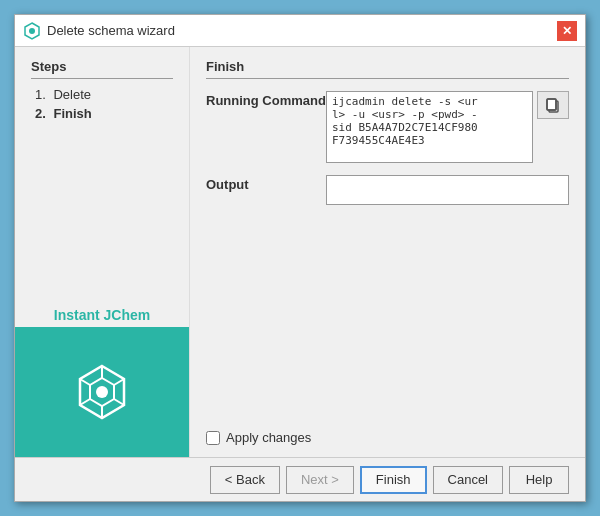 The width and height of the screenshot is (600, 516). What do you see at coordinates (539, 480) in the screenshot?
I see `help-button: Help` at bounding box center [539, 480].